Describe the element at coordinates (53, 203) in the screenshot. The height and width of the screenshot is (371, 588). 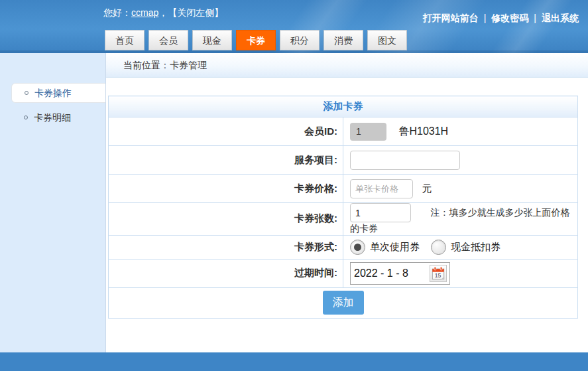
I see `sidebar: 卡券操作 卡券明细` at that location.